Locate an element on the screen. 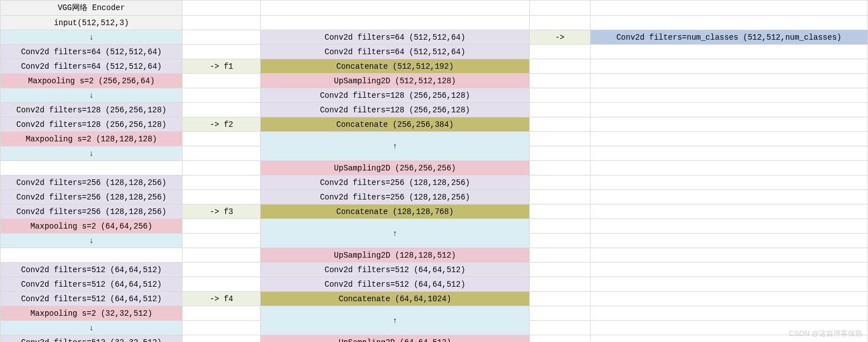 Image resolution: width=868 pixels, height=342 pixels. cell-b: -> f4 is located at coordinates (222, 299).